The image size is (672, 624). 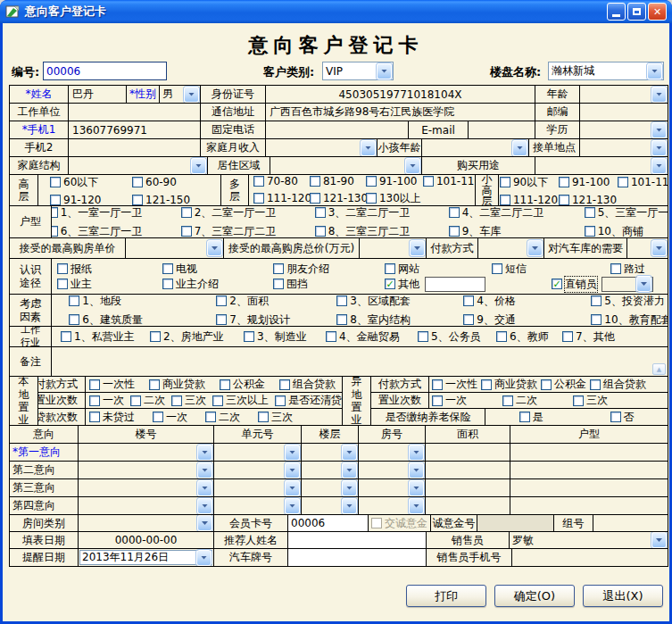 What do you see at coordinates (218, 270) in the screenshot?
I see `checkbox-item: 电视` at bounding box center [218, 270].